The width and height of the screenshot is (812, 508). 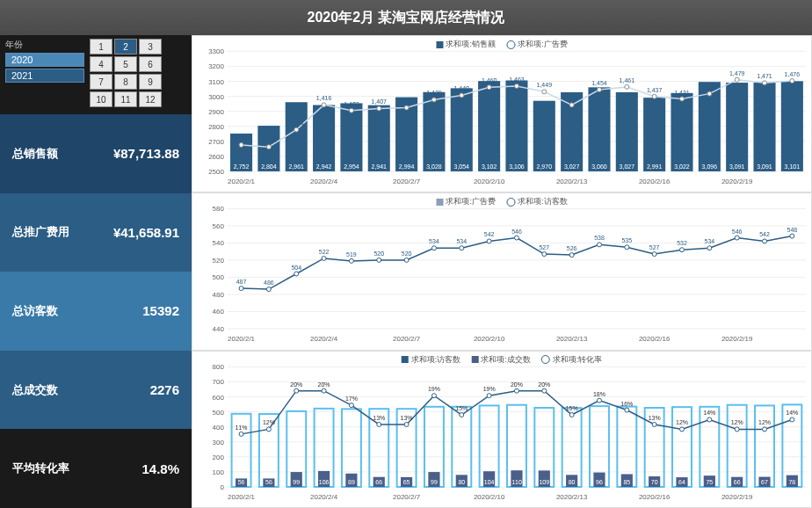 What do you see at coordinates (45, 60) in the screenshot?
I see `year-option-2020: 2020` at bounding box center [45, 60].